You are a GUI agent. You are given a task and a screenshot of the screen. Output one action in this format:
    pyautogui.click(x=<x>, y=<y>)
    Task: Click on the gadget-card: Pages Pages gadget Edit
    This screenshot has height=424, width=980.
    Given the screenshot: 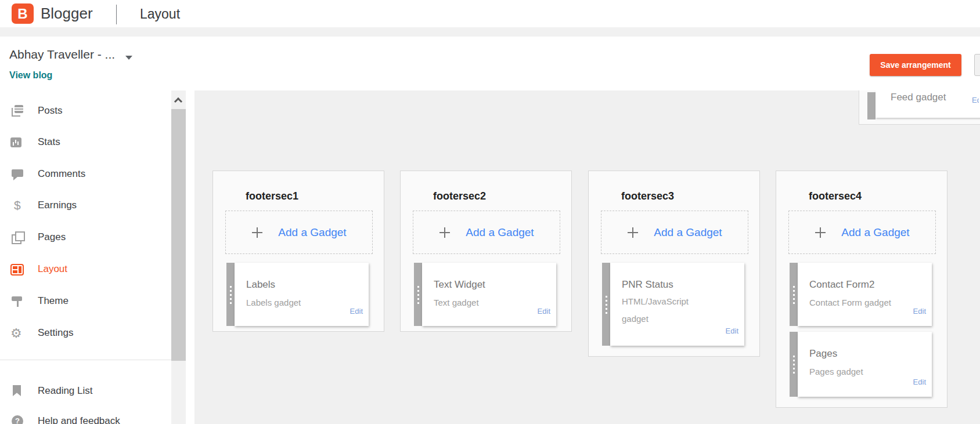 What is the action you would take?
    pyautogui.click(x=860, y=364)
    